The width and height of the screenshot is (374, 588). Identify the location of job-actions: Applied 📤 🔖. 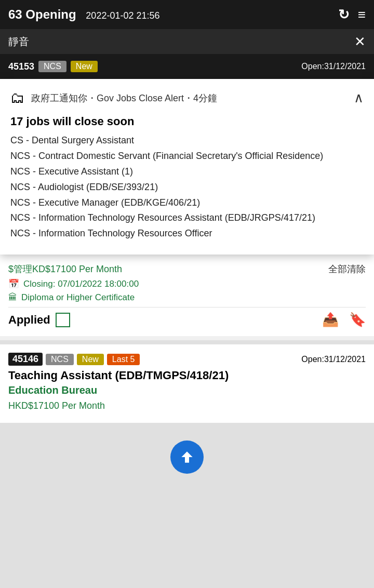
(187, 317).